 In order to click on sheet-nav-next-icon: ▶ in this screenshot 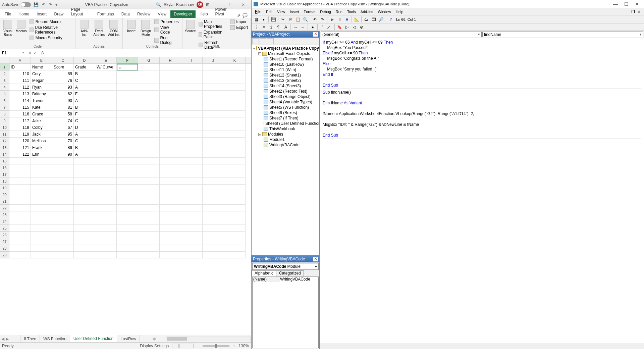, I will do `click(7, 339)`.